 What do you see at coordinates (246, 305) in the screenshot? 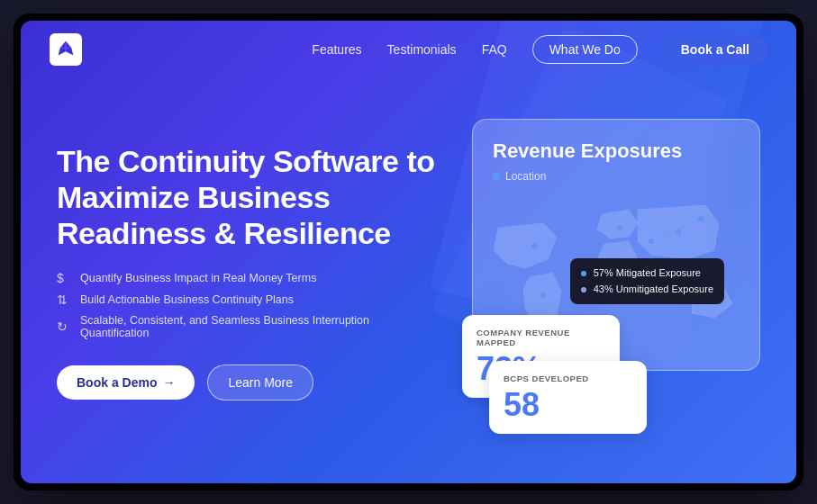
I see `features-list: $ Quantify Business Impact in Real Money…` at bounding box center [246, 305].